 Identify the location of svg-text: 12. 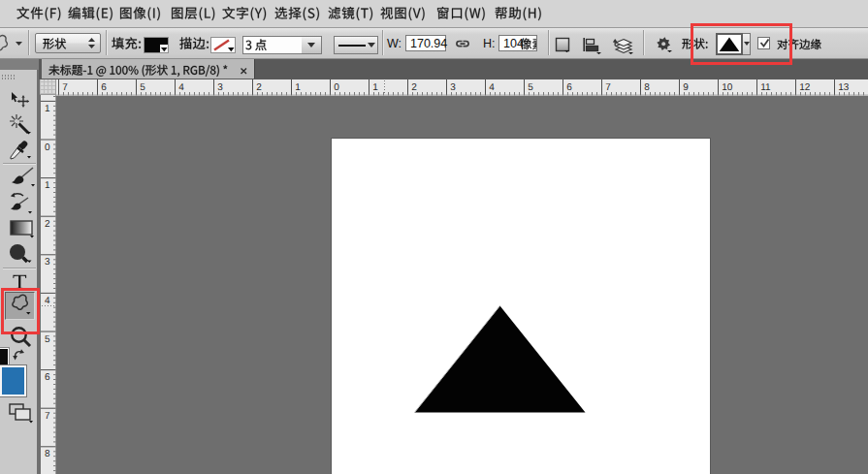
(805, 87).